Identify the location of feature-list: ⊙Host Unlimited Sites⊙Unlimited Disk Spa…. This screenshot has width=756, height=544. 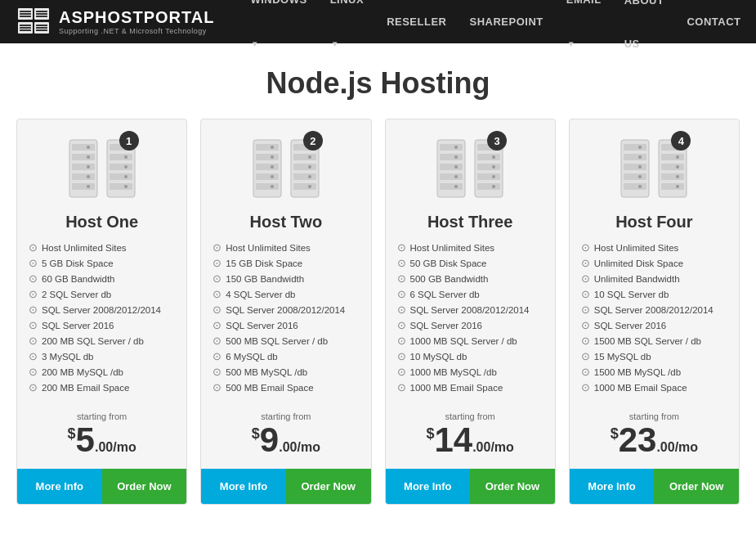
(654, 317).